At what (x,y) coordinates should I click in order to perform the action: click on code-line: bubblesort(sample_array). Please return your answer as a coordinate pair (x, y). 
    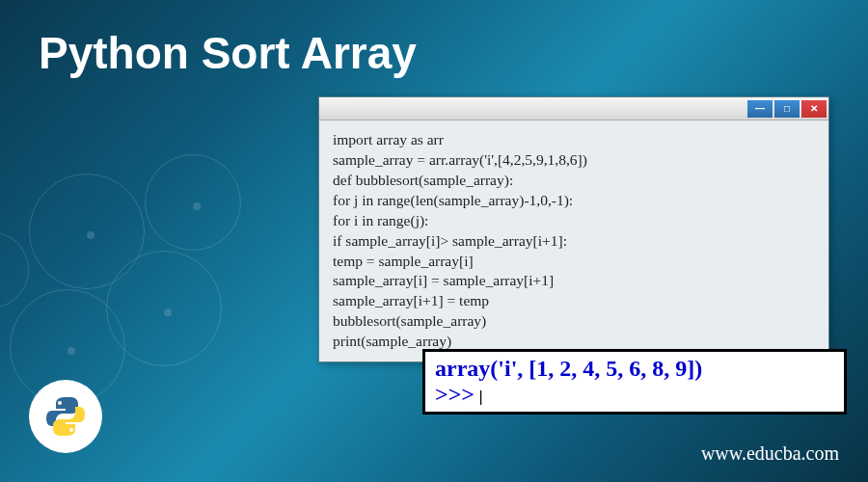
    Looking at the image, I should click on (574, 322).